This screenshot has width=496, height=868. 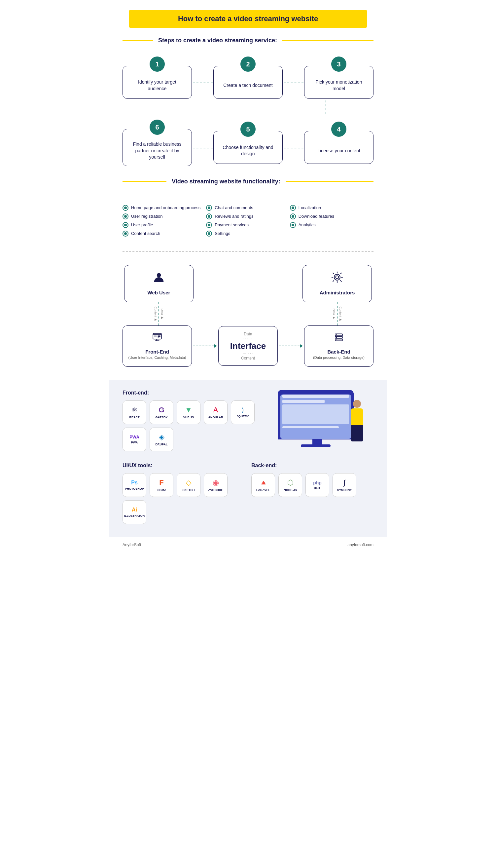 I want to click on gatsby-icon: G, so click(x=161, y=410).